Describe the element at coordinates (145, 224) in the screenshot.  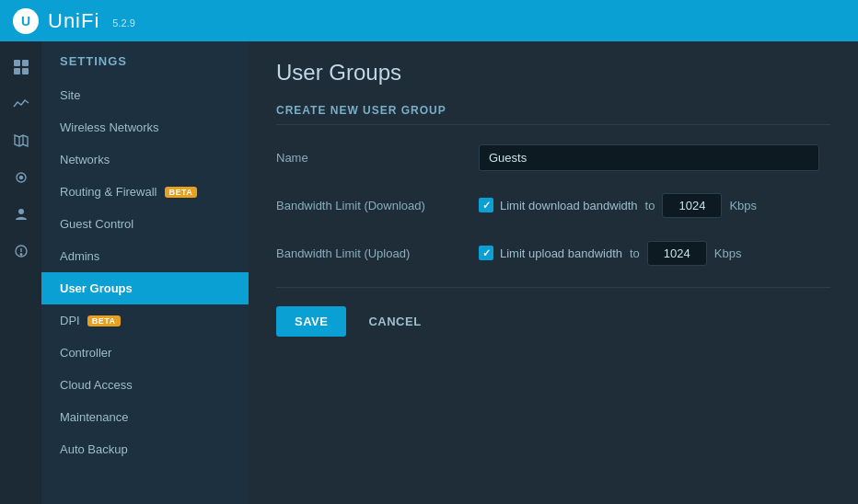
I see `sidebar-item-guest-control: Guest Control` at that location.